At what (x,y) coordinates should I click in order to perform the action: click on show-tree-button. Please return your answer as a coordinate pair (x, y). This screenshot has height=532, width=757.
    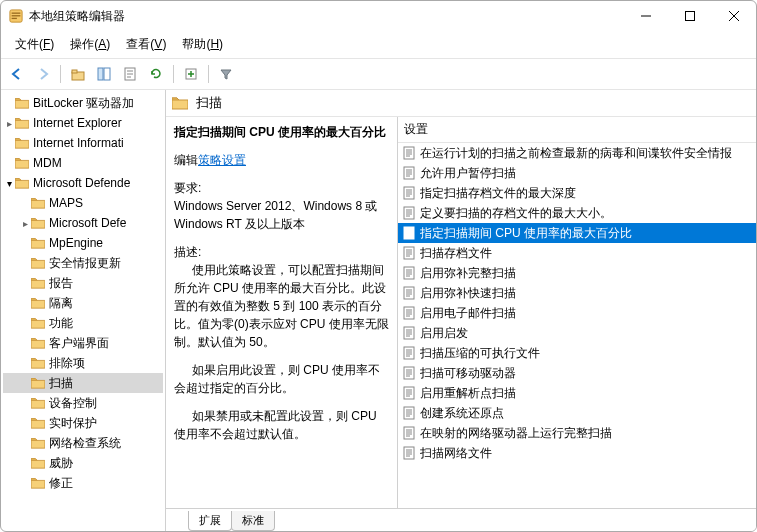
    Looking at the image, I should click on (104, 74).